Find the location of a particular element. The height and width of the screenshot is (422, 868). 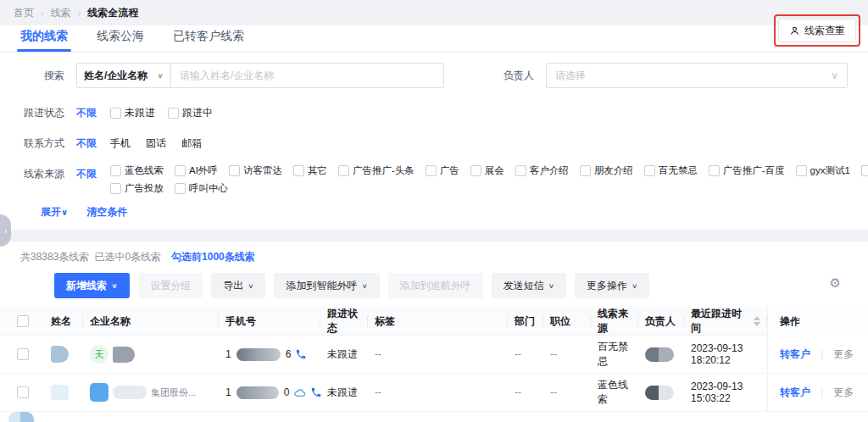

source-option: 蓝色线索 is located at coordinates (137, 171).